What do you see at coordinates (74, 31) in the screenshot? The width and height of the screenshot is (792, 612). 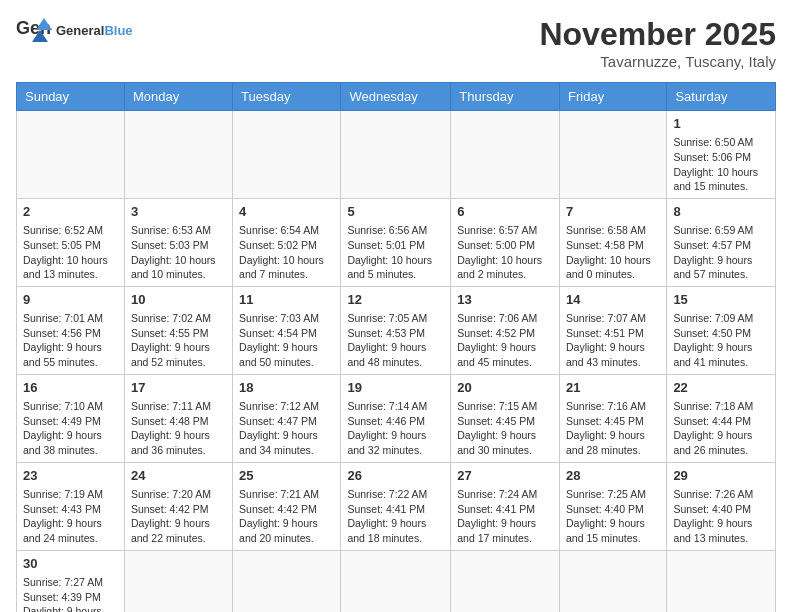 I see `logo: General GeneralBlue` at bounding box center [74, 31].